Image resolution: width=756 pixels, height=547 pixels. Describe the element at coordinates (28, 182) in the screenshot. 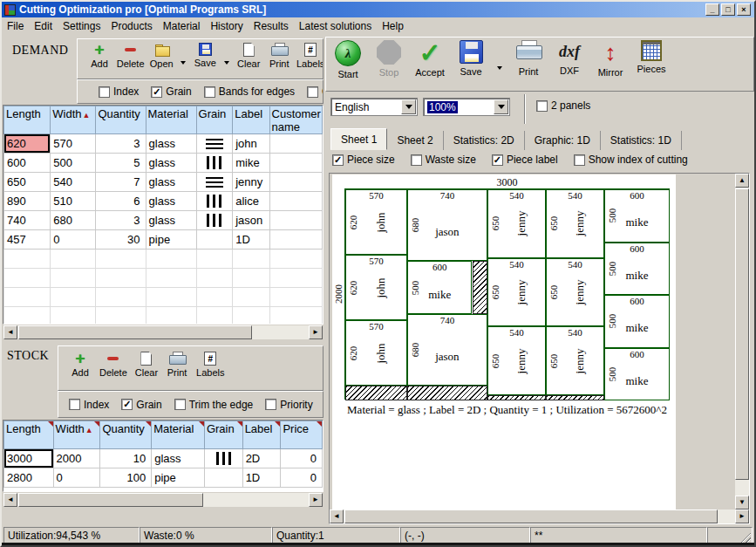

I see `demand-cell: 650` at that location.